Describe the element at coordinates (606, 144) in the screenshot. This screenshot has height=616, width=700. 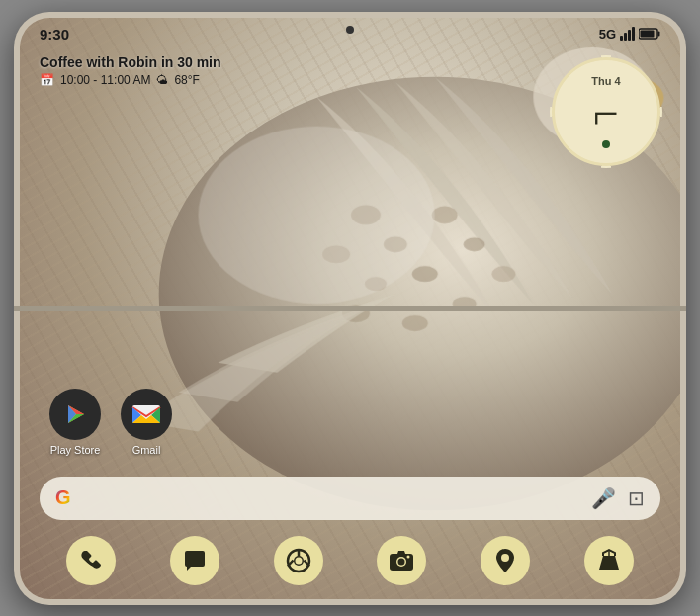
I see `clock-dot` at that location.